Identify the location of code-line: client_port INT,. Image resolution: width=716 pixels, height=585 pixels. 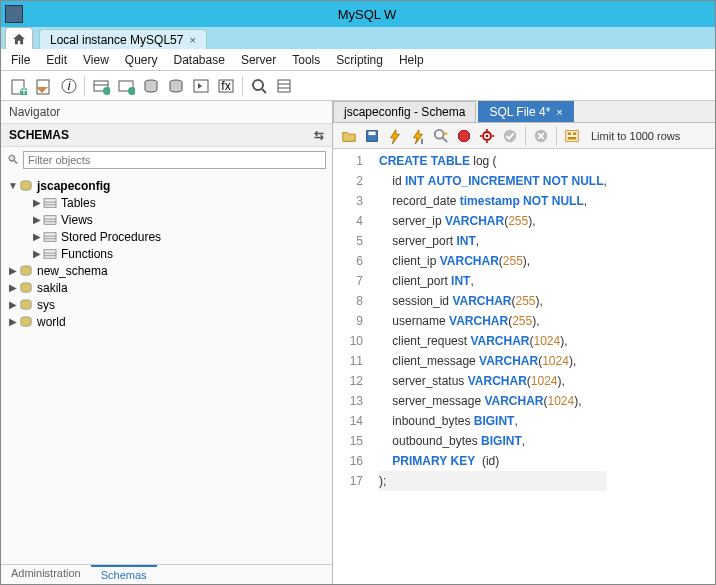
(493, 281).